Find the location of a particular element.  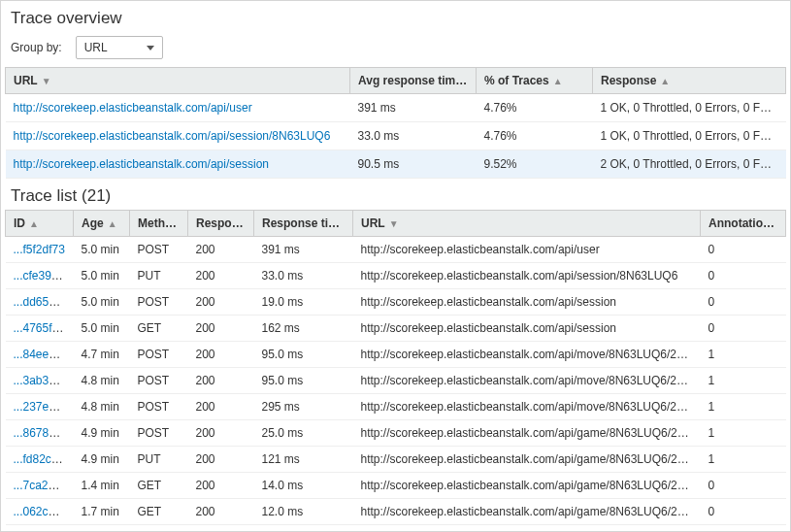

table-row: ...062ccac51.7 minGET20012.0 mshttp://sc… is located at coordinates (396, 513).